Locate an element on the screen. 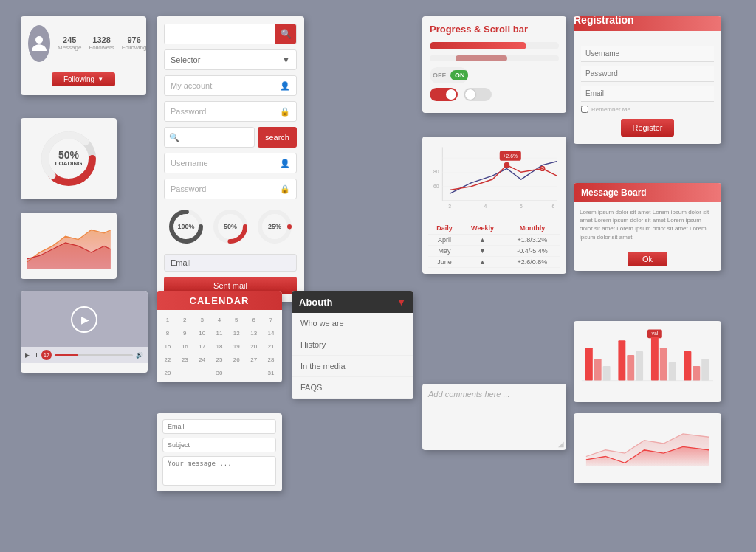 The width and height of the screenshot is (756, 552). message-count: 245 is located at coordinates (69, 40).